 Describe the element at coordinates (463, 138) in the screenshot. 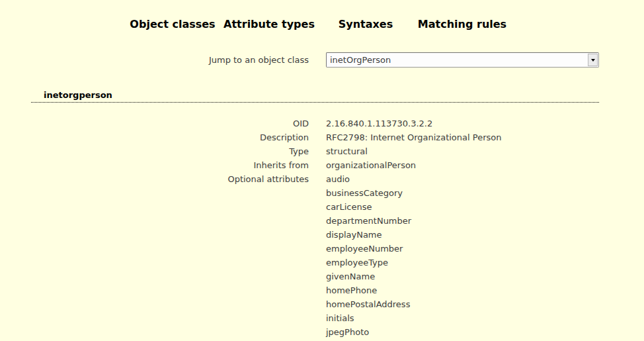

I see `detail-values: RFC2798: Internet Organizational Person` at that location.